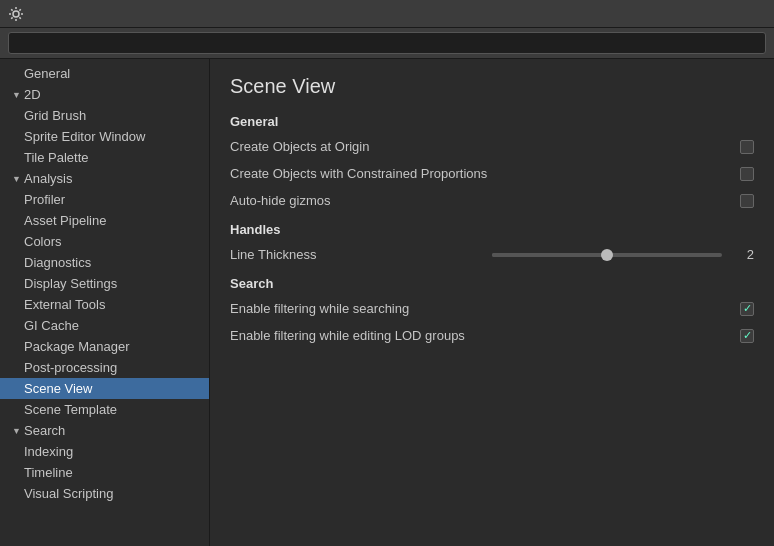  I want to click on setting-label-enable-filtering-lod: Enable filtering while editing LOD group…, so click(485, 336).